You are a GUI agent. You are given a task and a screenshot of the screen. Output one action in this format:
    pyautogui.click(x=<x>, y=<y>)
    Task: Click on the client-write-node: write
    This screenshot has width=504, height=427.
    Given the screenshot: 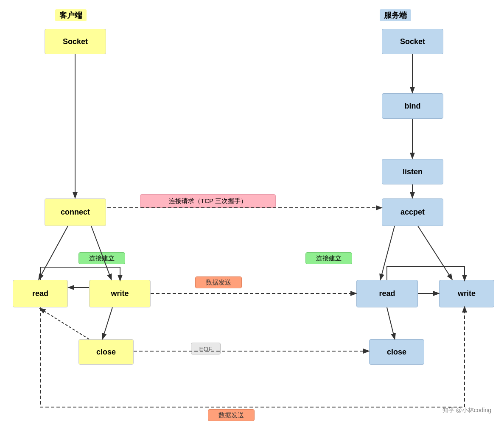 What is the action you would take?
    pyautogui.click(x=120, y=293)
    